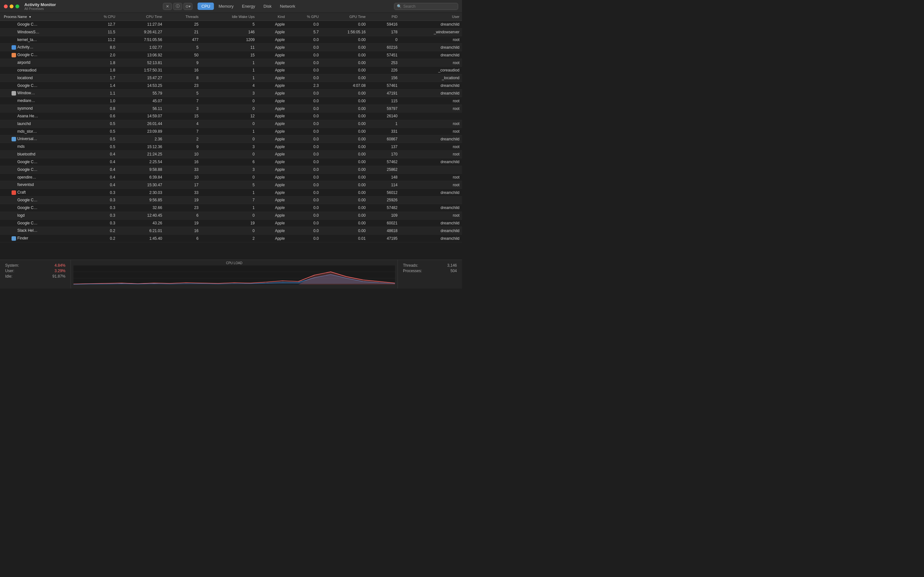  Describe the element at coordinates (178, 6) in the screenshot. I see `info-button: ⓘ` at that location.